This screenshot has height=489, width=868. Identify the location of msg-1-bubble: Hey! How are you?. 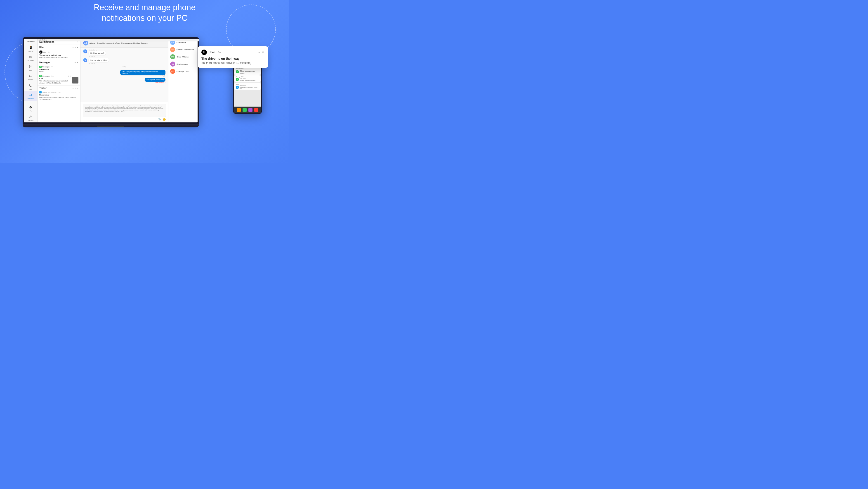
(97, 53).